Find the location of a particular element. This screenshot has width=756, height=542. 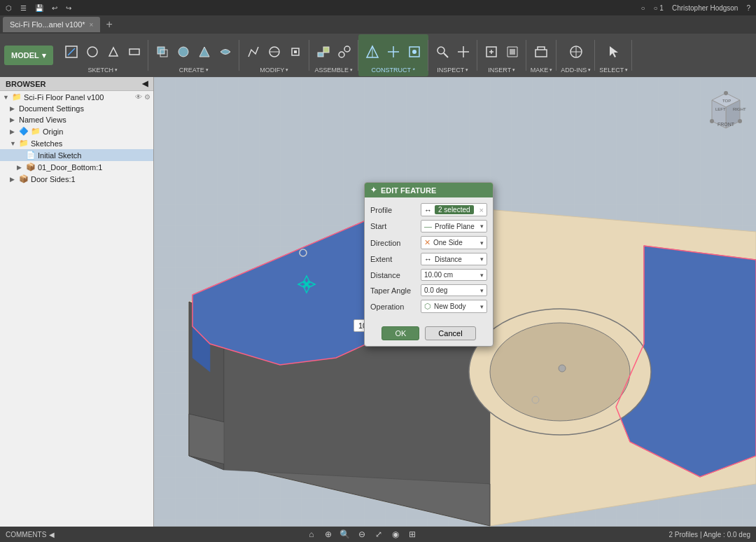

comments-collapse-icon: ◀ is located at coordinates (52, 535).